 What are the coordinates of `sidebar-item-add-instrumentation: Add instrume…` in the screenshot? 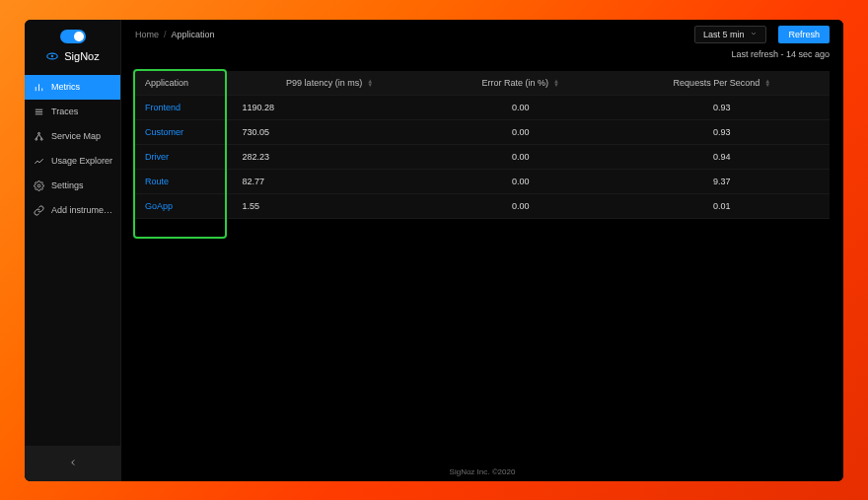 It's located at (73, 211).